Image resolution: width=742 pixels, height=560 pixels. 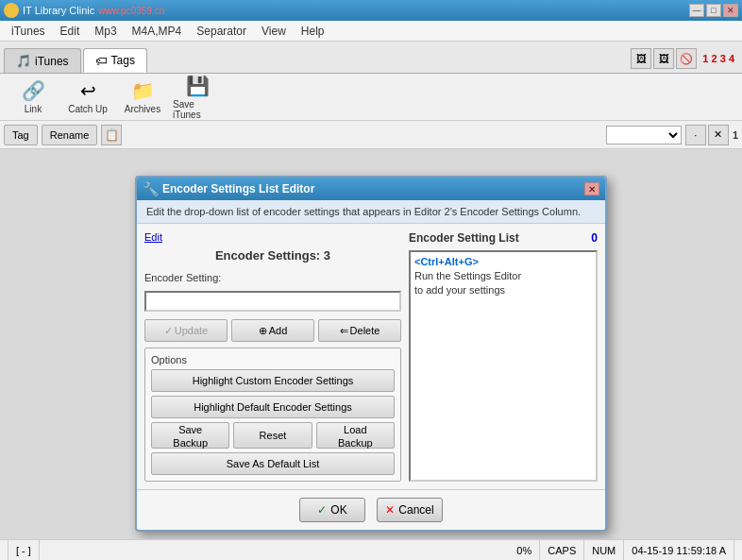 What do you see at coordinates (344, 331) in the screenshot?
I see `delete-icon: ⇐` at bounding box center [344, 331].